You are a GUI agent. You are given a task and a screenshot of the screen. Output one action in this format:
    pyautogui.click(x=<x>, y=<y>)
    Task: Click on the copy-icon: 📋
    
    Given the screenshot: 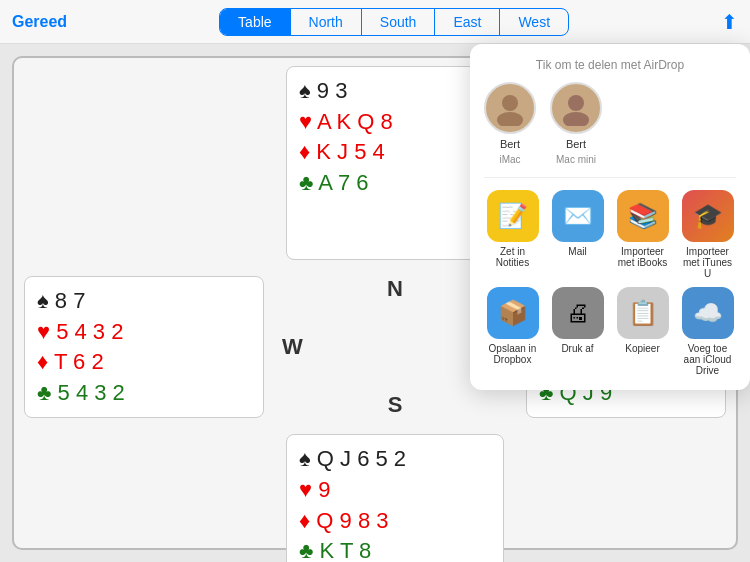 What is the action you would take?
    pyautogui.click(x=643, y=313)
    